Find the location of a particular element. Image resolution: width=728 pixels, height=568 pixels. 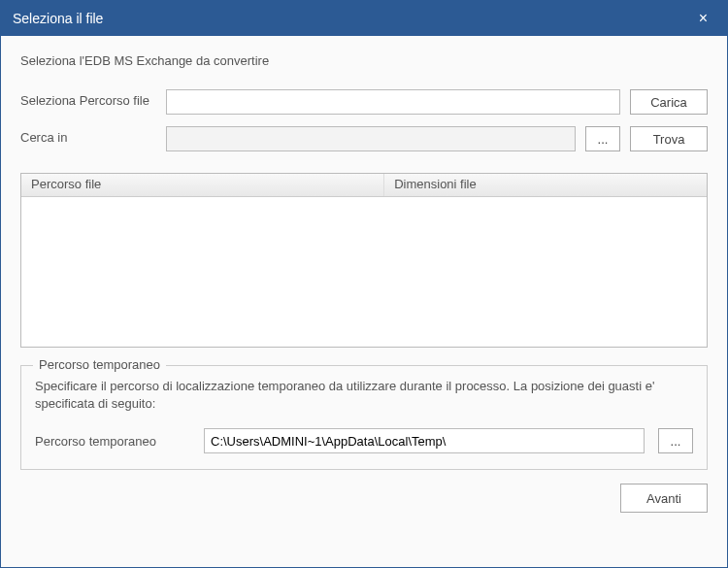

table-column-path: Percorso file is located at coordinates (203, 184).